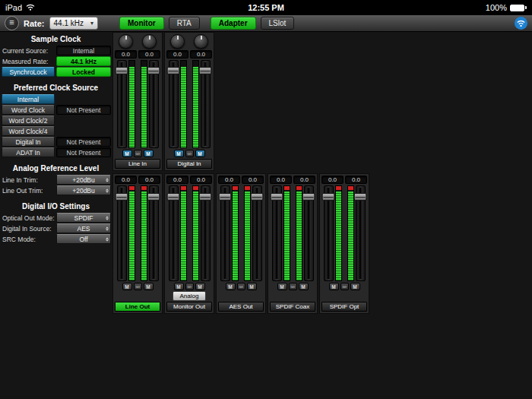  Describe the element at coordinates (84, 109) in the screenshot. I see `value-display: Not Present` at that location.